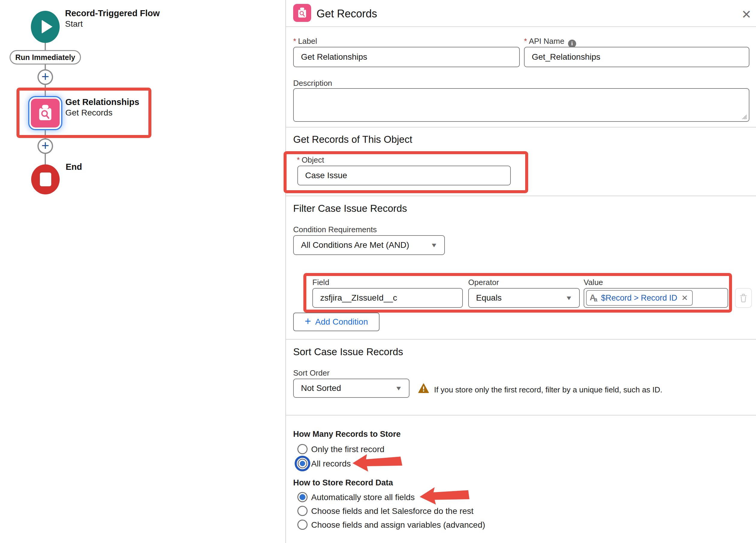 This screenshot has height=543, width=756. I want to click on end-node-label: End, so click(74, 167).